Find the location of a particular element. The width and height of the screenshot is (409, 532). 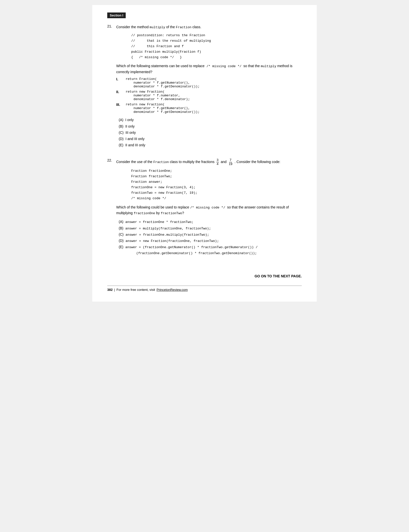

options-list-21: (A) I only (B) II only (C) III only (D) … is located at coordinates (210, 133).